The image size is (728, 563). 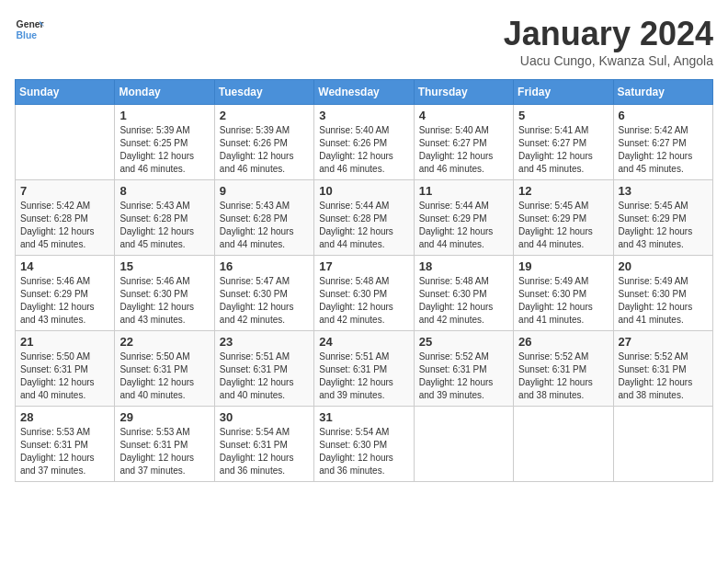 I want to click on day-of-week-header: Wednesday, so click(x=364, y=92).